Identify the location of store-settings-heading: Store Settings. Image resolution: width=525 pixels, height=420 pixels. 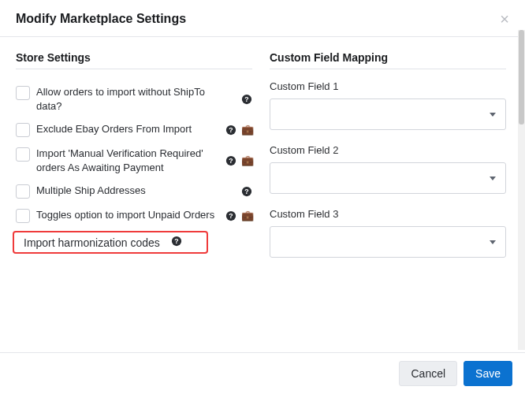
(134, 58).